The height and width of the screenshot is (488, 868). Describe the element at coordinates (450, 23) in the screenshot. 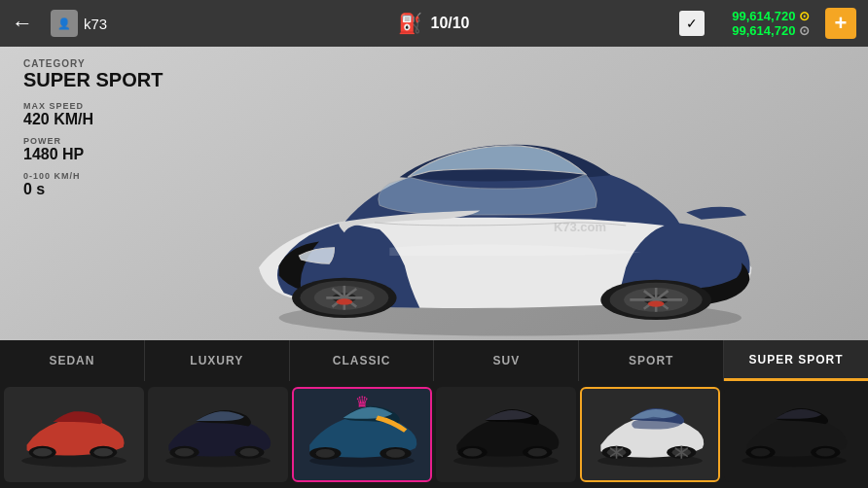

I see `fuel-amount: 10/10` at that location.